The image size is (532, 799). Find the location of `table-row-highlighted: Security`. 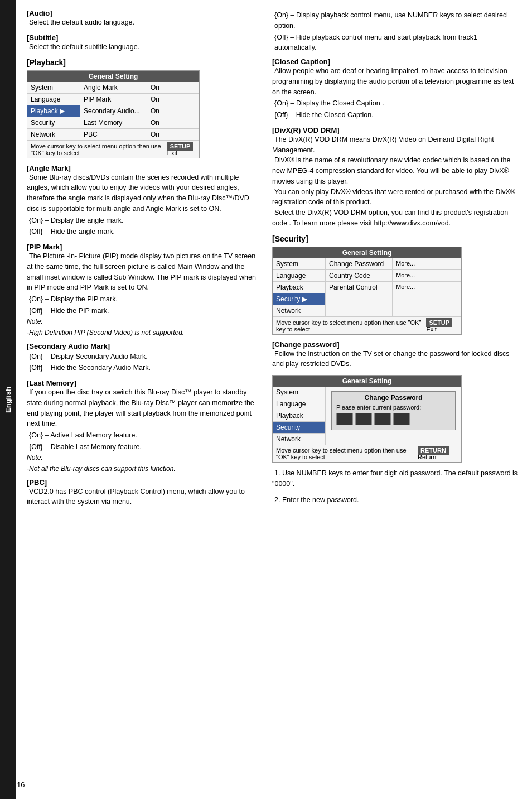

table-row-highlighted: Security is located at coordinates (299, 427).